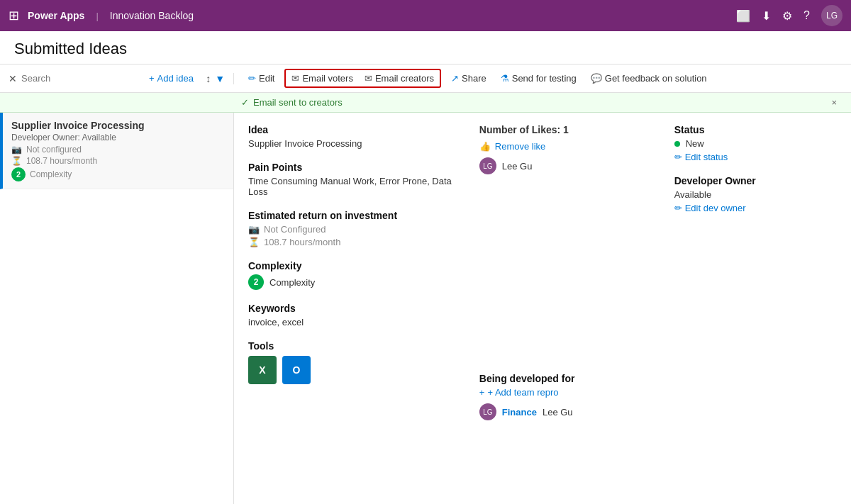 This screenshot has height=504, width=851. Describe the element at coordinates (695, 143) in the screenshot. I see `status-value: New` at that location.